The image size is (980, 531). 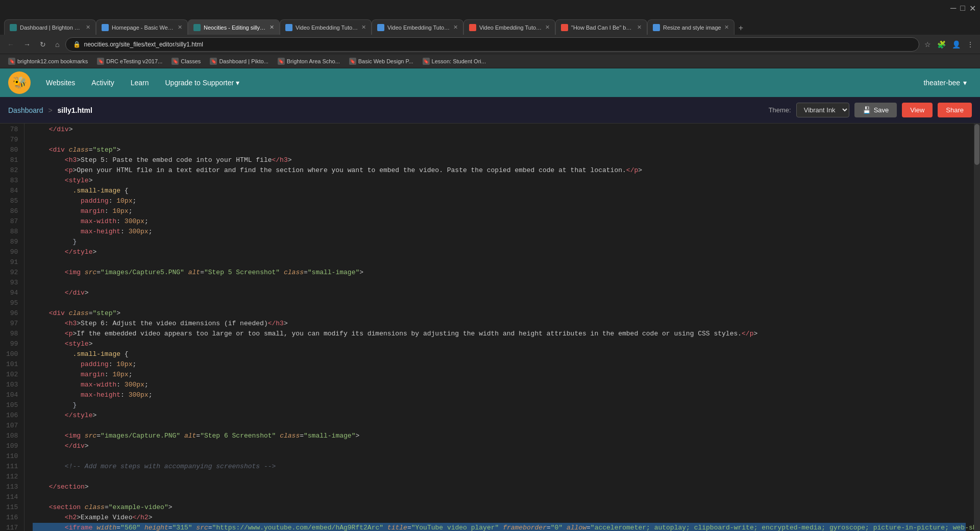 I want to click on menu-button: ⋮, so click(x=970, y=44).